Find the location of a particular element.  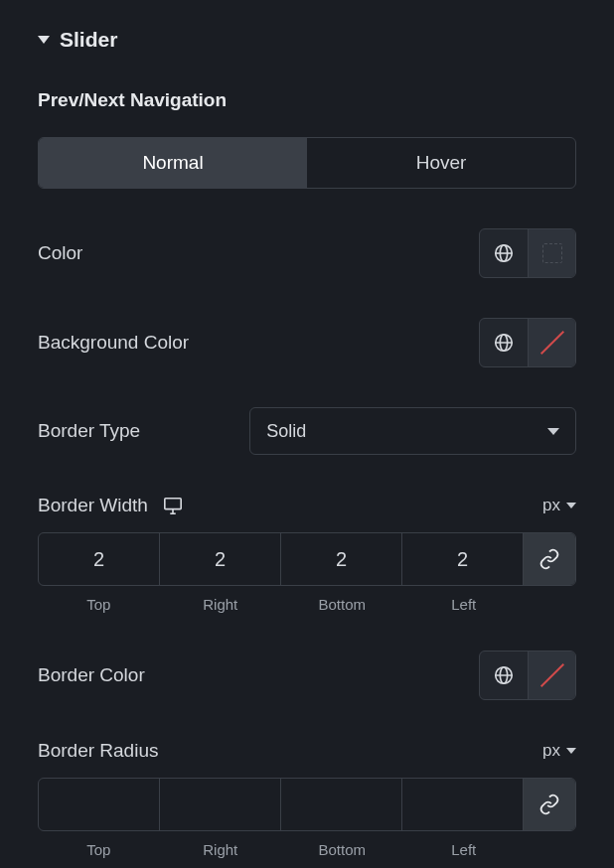

border-width-left-input: 2 is located at coordinates (463, 559).